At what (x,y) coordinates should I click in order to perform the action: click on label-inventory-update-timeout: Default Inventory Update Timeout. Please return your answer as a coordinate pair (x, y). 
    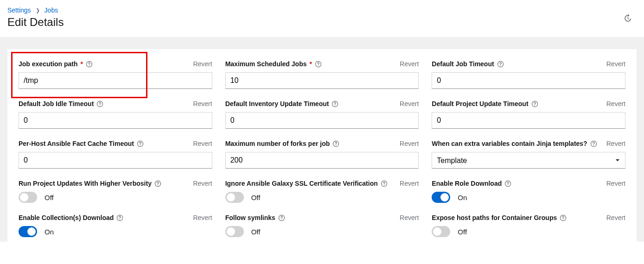
    Looking at the image, I should click on (282, 104).